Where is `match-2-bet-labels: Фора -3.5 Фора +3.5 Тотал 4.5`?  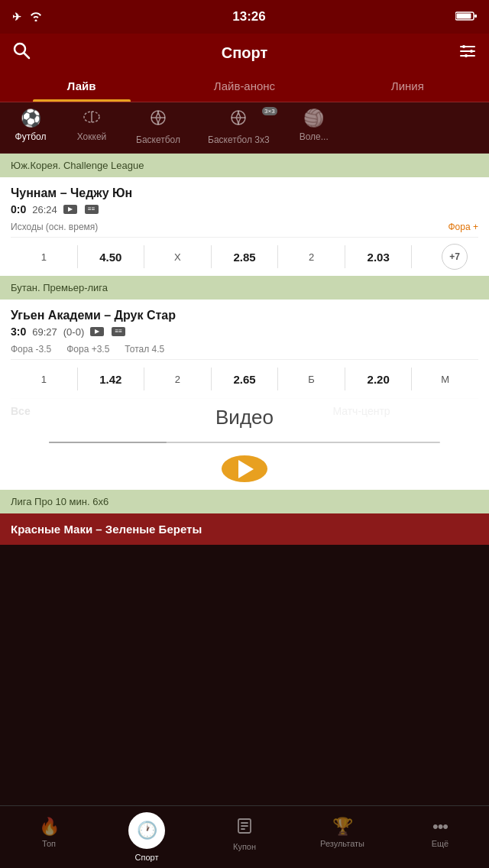 match-2-bet-labels: Фора -3.5 Фора +3.5 Тотал 4.5 is located at coordinates (244, 351).